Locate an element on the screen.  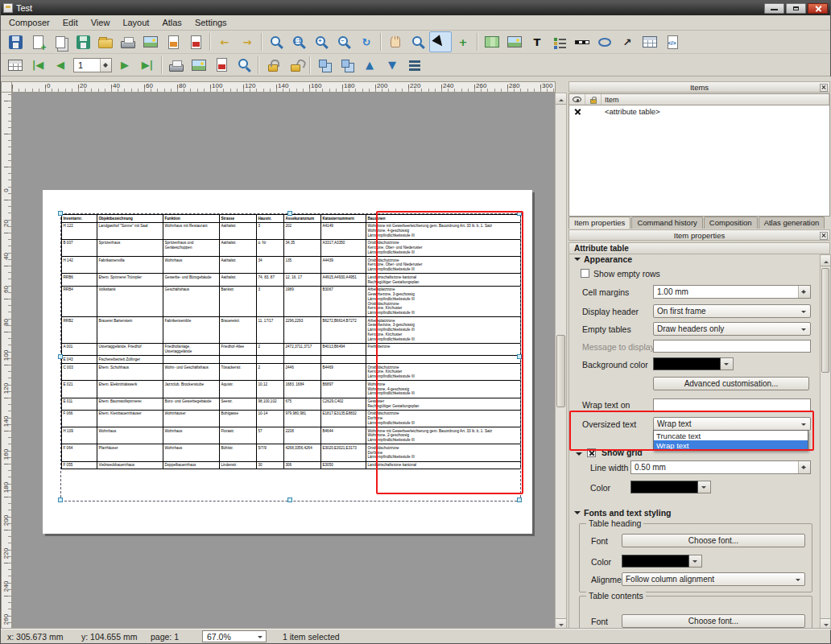
display-header-combobox: On first frame is located at coordinates (732, 311).